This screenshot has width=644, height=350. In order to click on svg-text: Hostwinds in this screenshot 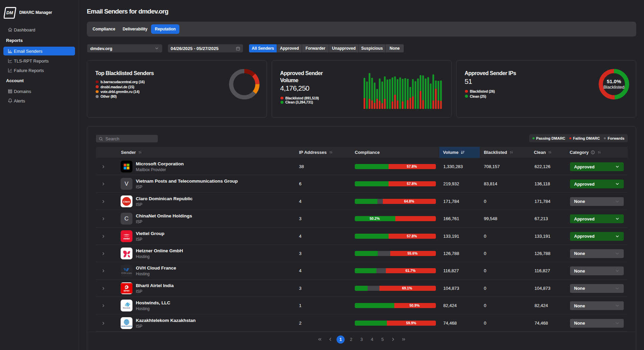, I will do `click(126, 308)`.